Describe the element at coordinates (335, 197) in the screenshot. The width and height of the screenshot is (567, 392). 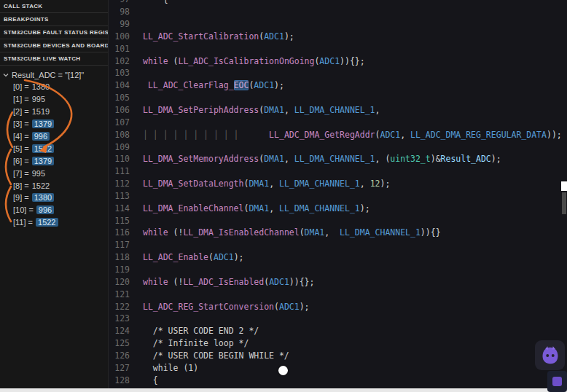
I see `code-line: 113` at that location.